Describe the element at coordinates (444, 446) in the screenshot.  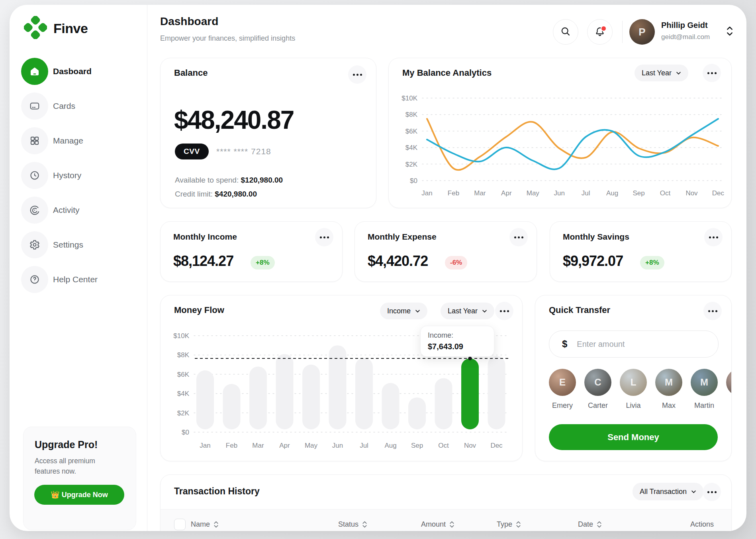
I see `svg-text: Oct` at that location.